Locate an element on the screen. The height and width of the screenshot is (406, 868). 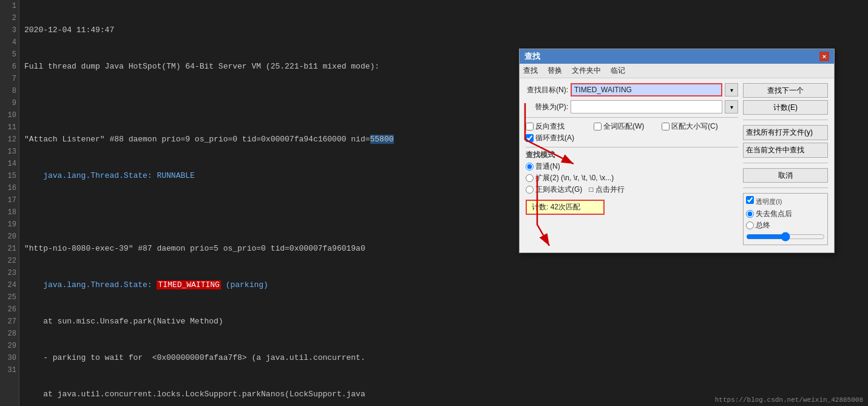
menu-find: 查找 is located at coordinates (531, 70).